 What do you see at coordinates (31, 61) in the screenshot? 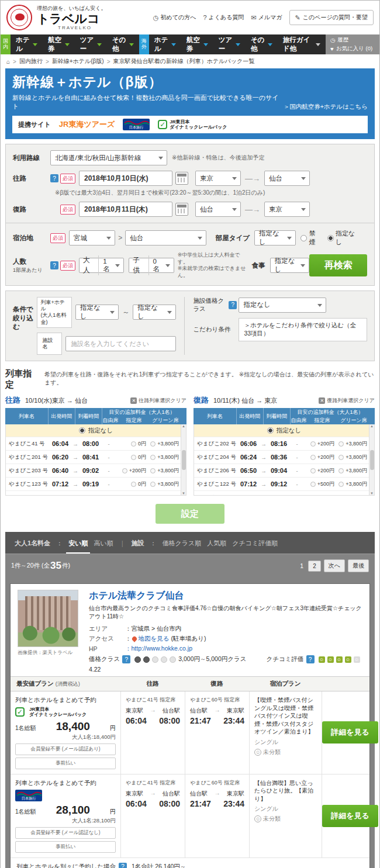
I see `breadcrumb-domestic: 国内旅行` at bounding box center [31, 61].